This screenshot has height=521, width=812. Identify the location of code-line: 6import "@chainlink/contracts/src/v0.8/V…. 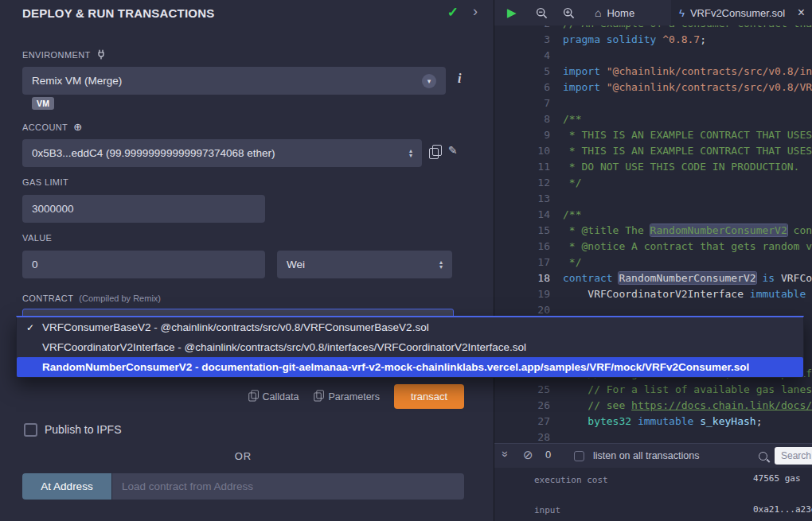
(653, 87).